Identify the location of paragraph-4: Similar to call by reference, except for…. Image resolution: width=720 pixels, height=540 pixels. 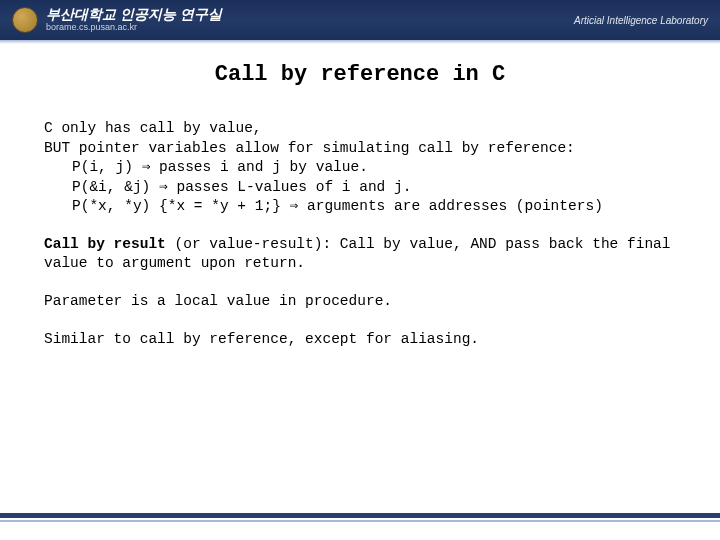
(360, 340).